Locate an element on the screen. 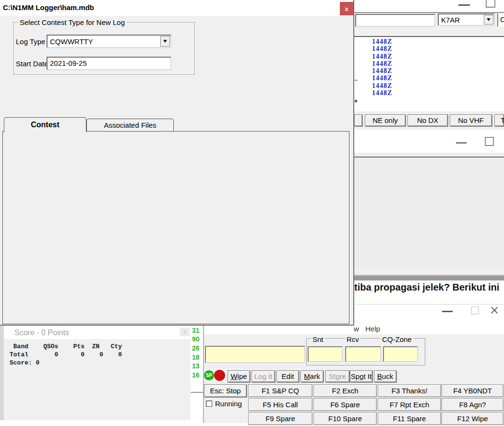 The image size is (504, 426). spots-titlebar is located at coordinates (429, 6).